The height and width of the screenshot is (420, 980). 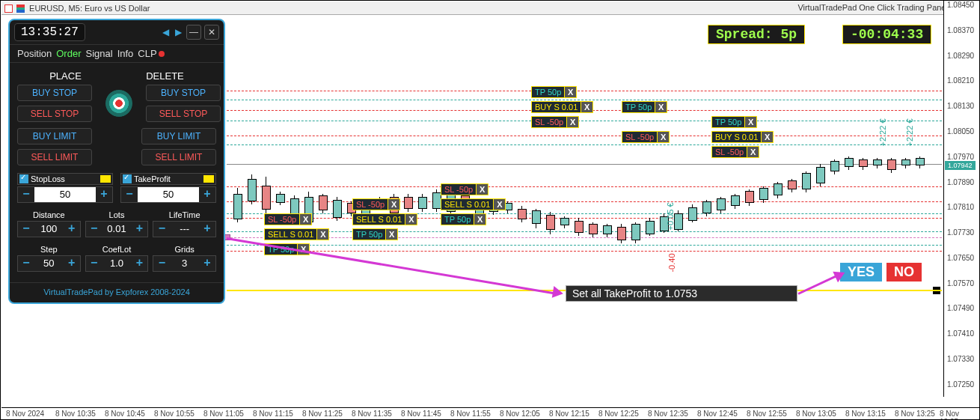 I want to click on param-value: 100, so click(x=49, y=229).